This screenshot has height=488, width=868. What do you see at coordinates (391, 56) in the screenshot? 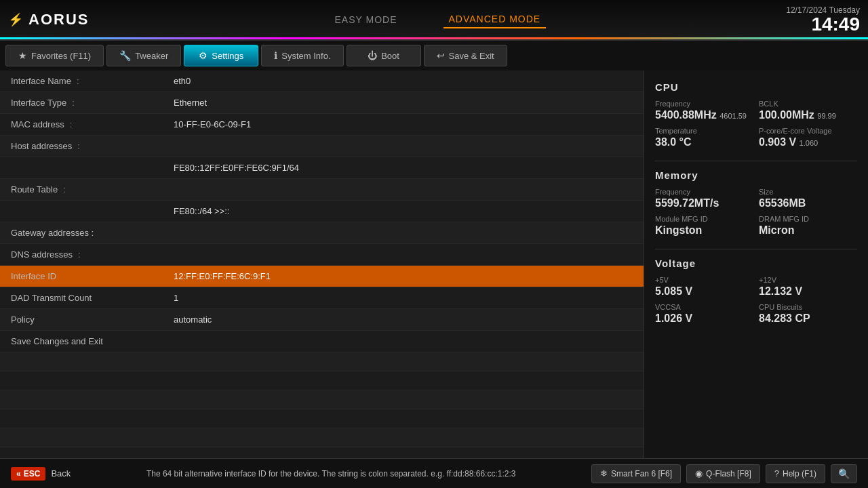
I see `tab-boot-label: Boot` at bounding box center [391, 56].